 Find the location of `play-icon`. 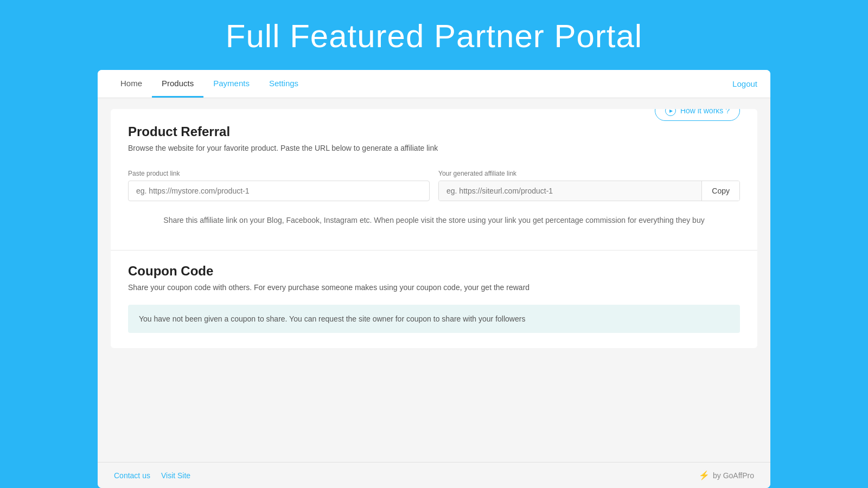

play-icon is located at coordinates (671, 113).